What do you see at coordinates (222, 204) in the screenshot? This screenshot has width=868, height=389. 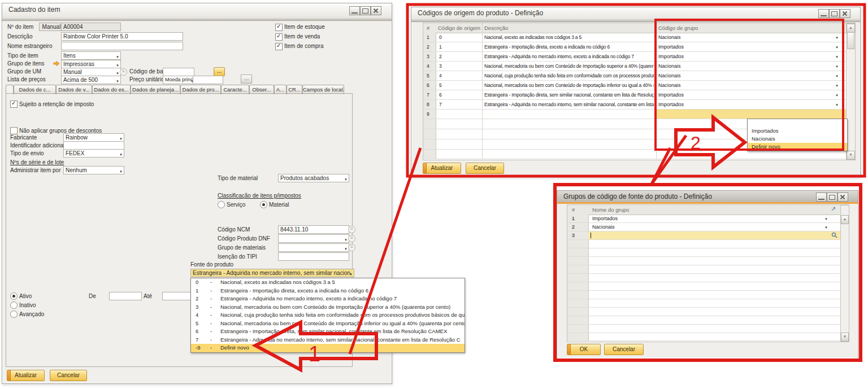 I see `servico-radio` at bounding box center [222, 204].